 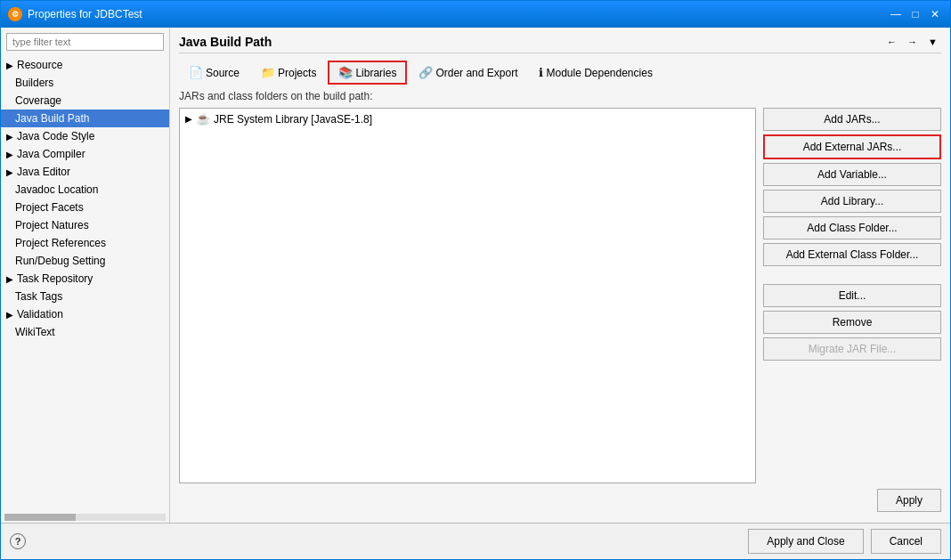 I want to click on nav-back-button: ←, so click(x=892, y=42).